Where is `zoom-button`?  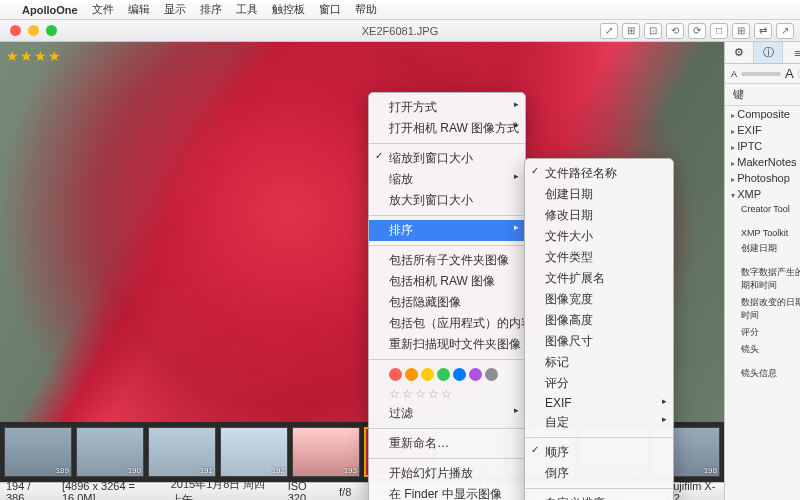 zoom-button is located at coordinates (52, 30).